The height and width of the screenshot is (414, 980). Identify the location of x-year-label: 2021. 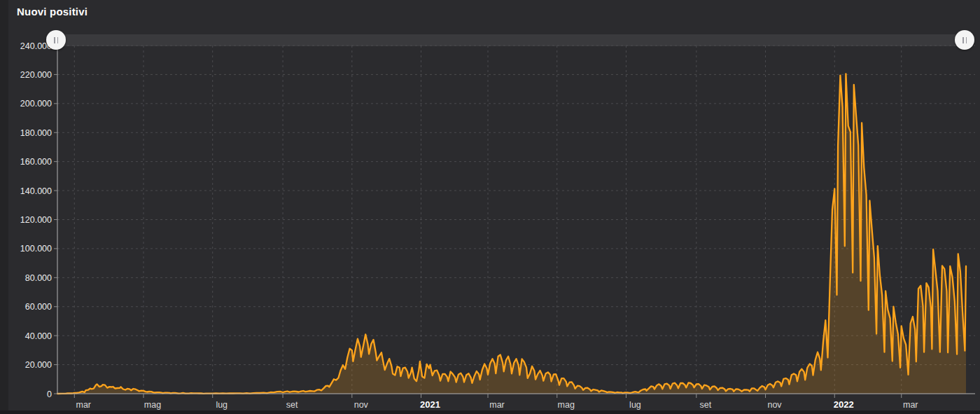
(430, 405).